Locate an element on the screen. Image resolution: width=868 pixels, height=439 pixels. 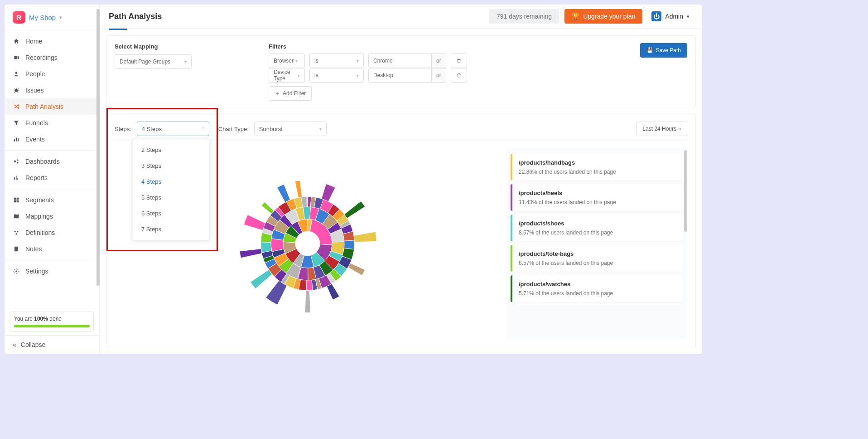
bug-icon is located at coordinates (16, 90).